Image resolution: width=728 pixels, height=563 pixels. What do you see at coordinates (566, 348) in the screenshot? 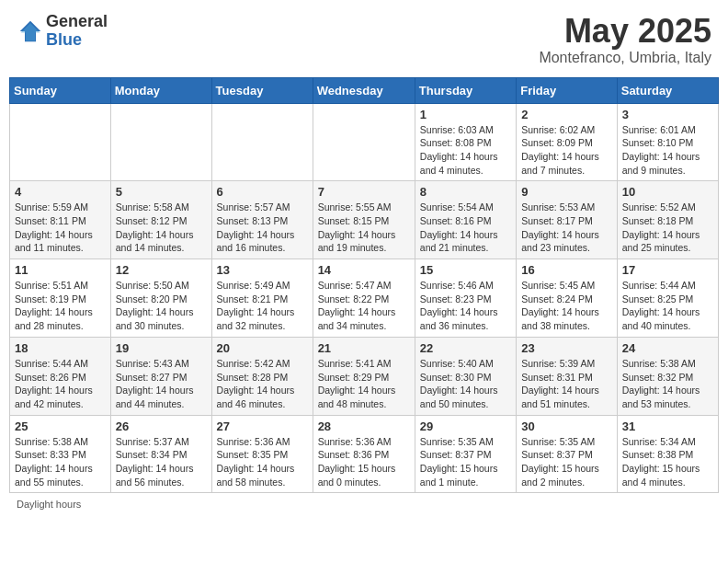
I see `day-number: 23` at bounding box center [566, 348].